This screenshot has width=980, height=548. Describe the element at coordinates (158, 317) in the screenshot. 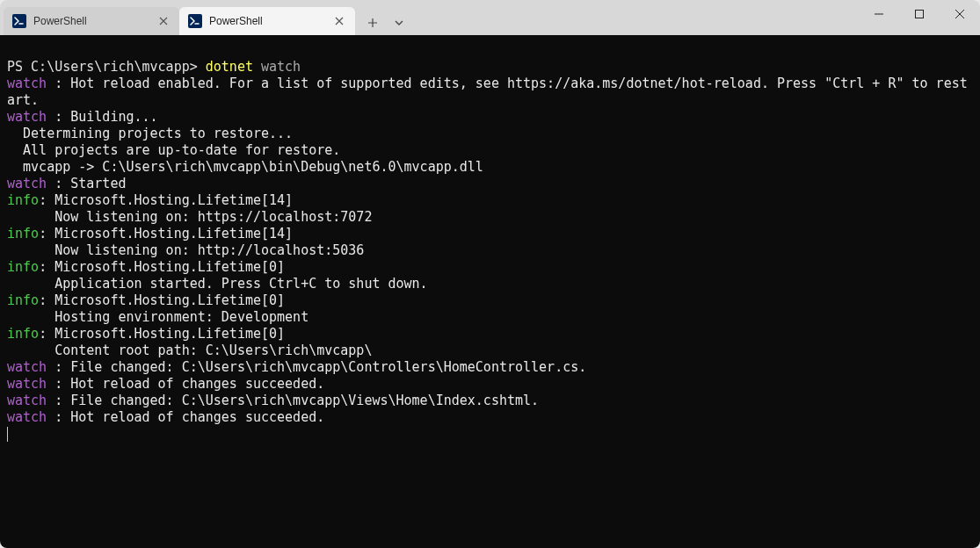

I see `output-line: Hosting environment: Development` at that location.